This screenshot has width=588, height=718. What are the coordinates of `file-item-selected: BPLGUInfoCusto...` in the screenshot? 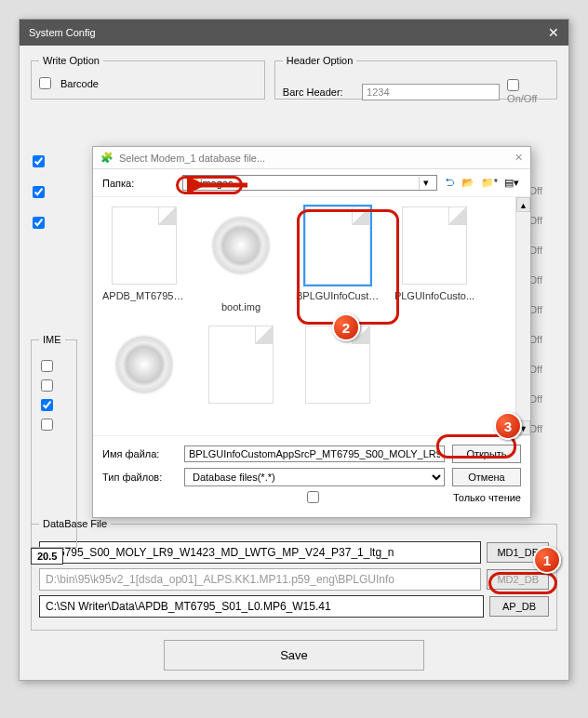 It's located at (338, 259).